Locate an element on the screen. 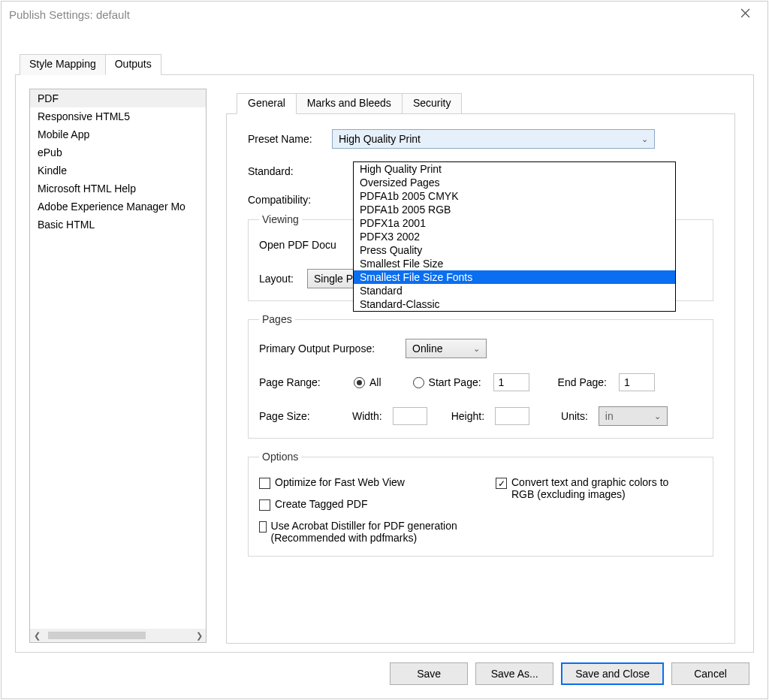  primary-output-select: Online ⌄ is located at coordinates (446, 348).